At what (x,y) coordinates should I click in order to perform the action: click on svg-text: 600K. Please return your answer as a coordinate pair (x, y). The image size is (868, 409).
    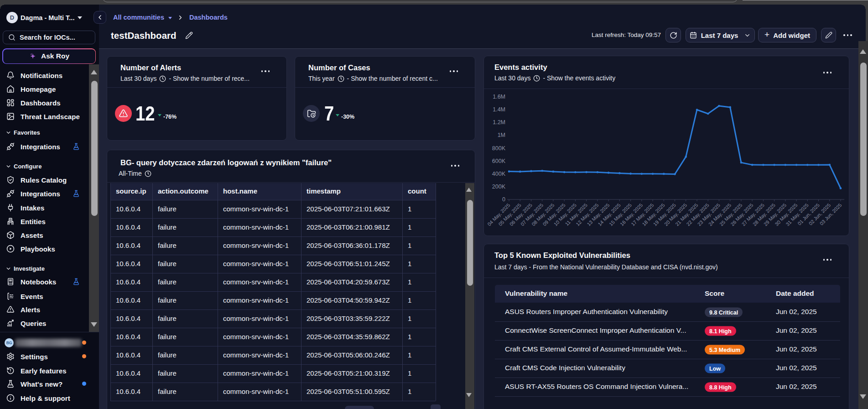
    Looking at the image, I should click on (499, 161).